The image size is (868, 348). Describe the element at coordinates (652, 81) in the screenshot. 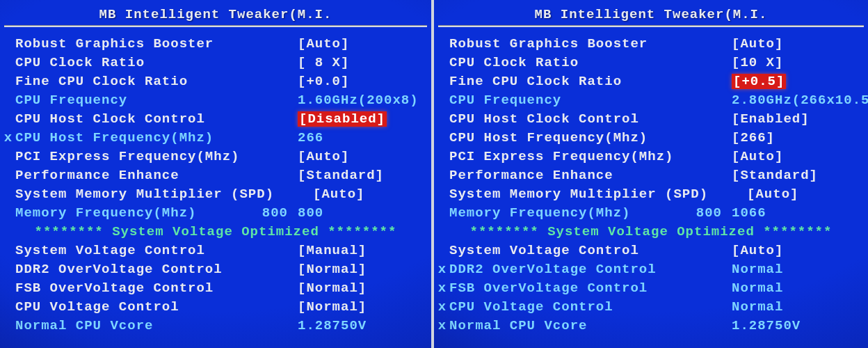

I see `setting-row: Fine CPU Clock Ratio[+0.5]` at that location.